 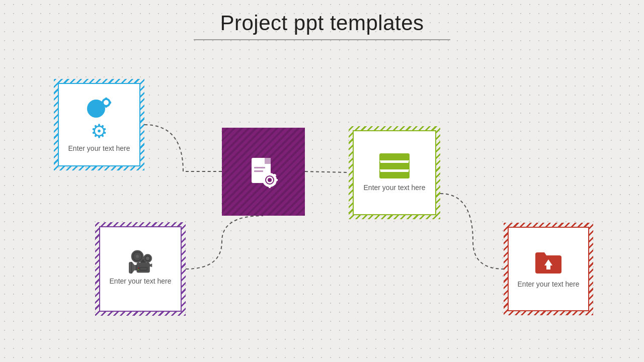 I want to click on card-1-text: Enter your text here, so click(x=100, y=149).